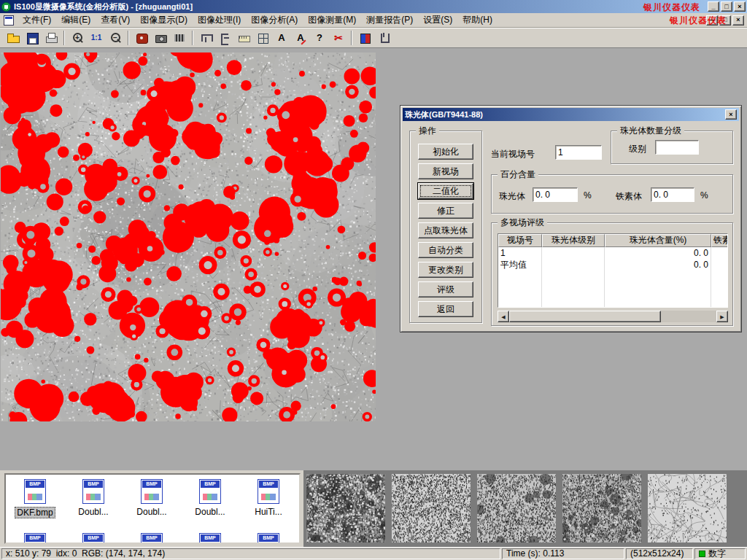 The height and width of the screenshot is (560, 747). What do you see at coordinates (225, 38) in the screenshot?
I see `micrometer-button` at bounding box center [225, 38].